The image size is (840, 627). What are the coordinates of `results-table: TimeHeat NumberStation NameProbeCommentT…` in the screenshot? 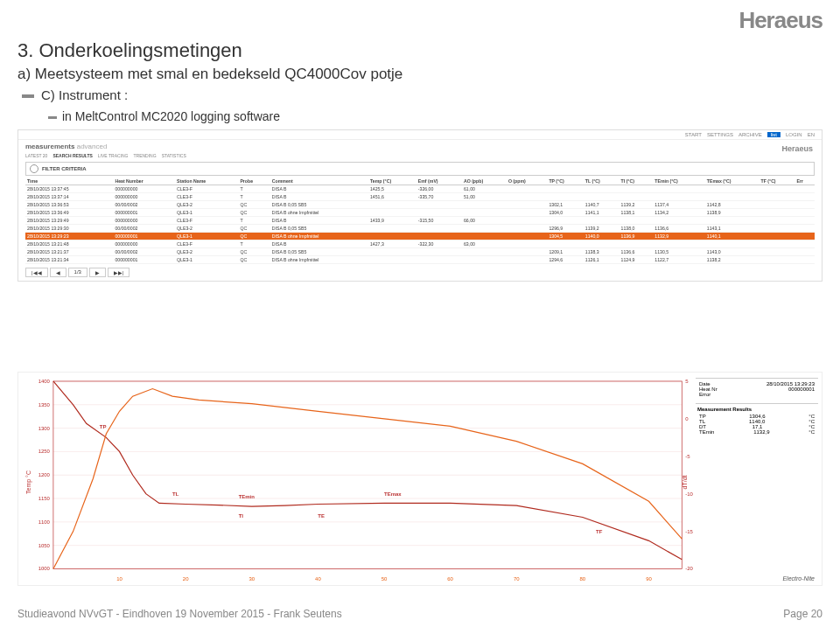 It's located at (420, 220).